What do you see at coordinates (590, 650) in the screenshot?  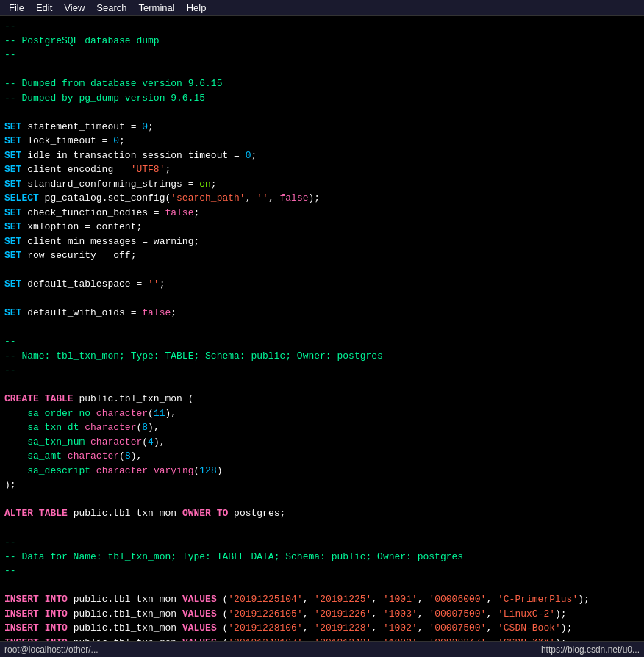 I see `status-url: https://blog.csdn.net/u0...` at bounding box center [590, 650].